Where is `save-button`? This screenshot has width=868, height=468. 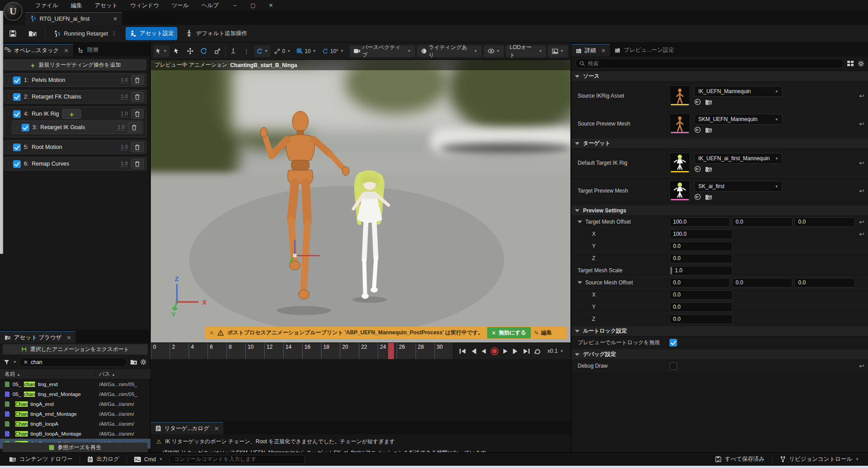
save-button is located at coordinates (13, 33).